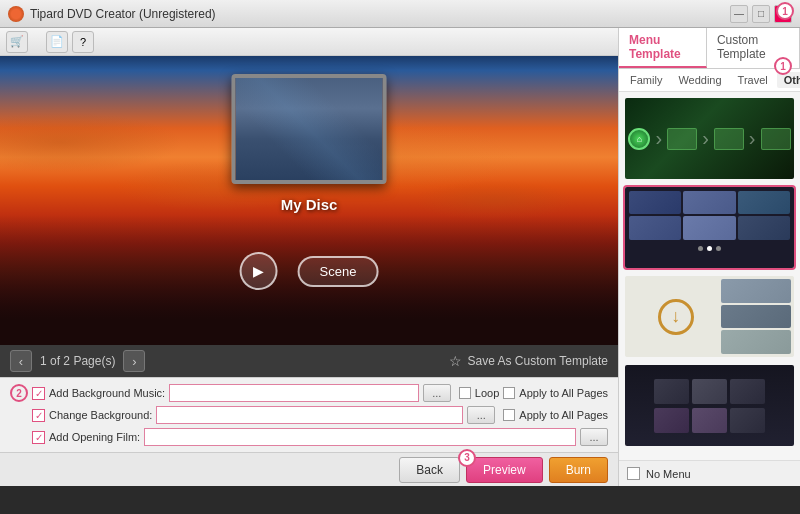 The image size is (800, 514). What do you see at coordinates (700, 80) in the screenshot?
I see `category-wedding: Wedding` at bounding box center [700, 80].